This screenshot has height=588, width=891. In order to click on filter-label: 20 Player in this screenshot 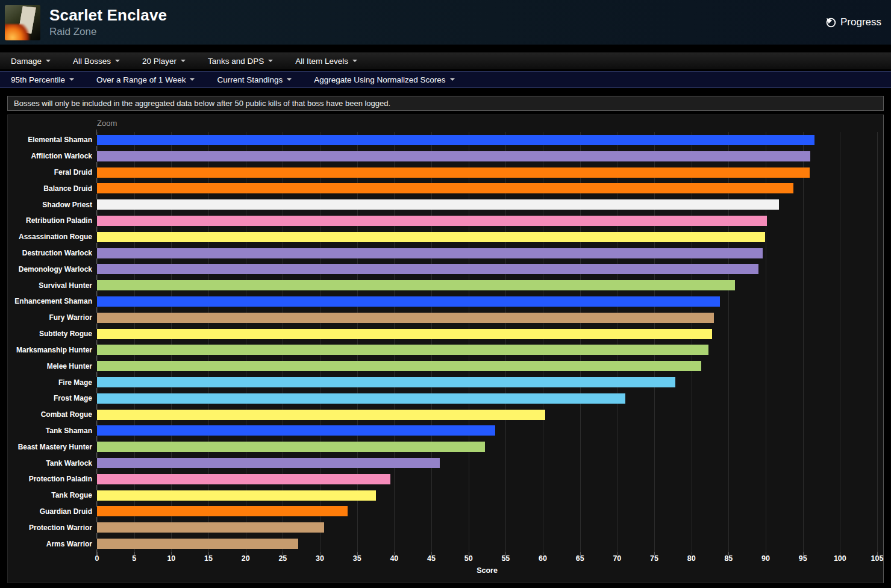, I will do `click(159, 61)`.